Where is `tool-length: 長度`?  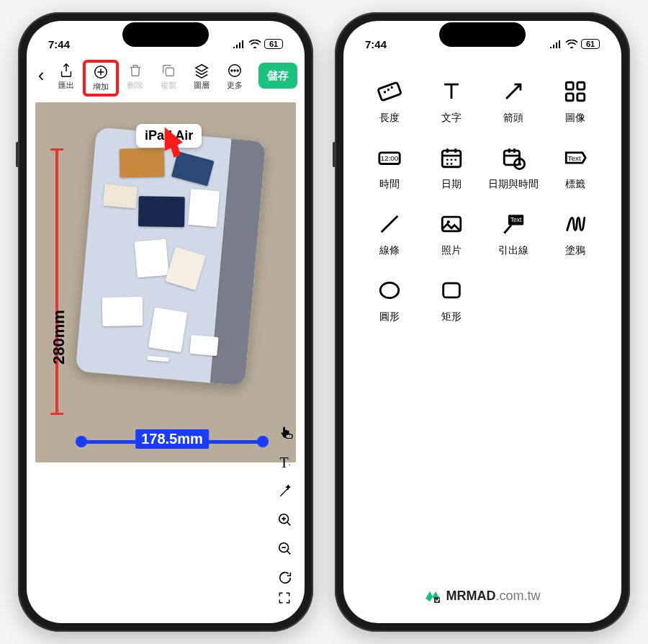
tool-length: 長度 is located at coordinates (390, 101).